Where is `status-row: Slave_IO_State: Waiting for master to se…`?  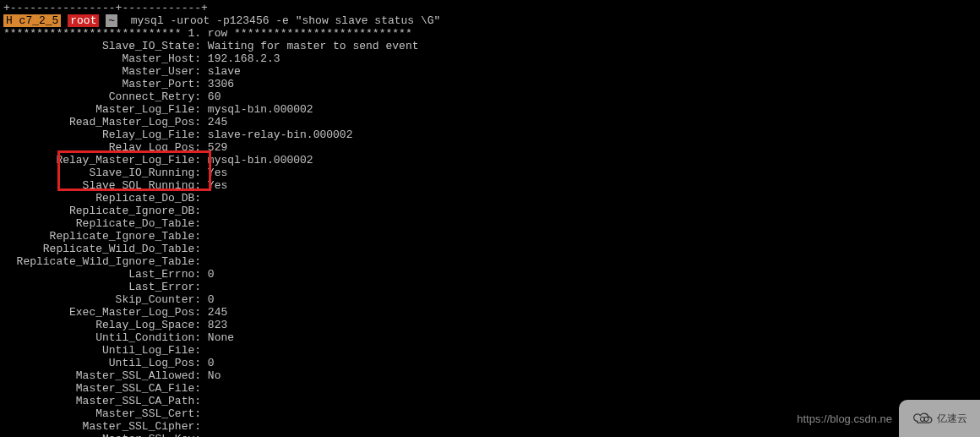
status-row: Slave_IO_State: Waiting for master to se… is located at coordinates (490, 46).